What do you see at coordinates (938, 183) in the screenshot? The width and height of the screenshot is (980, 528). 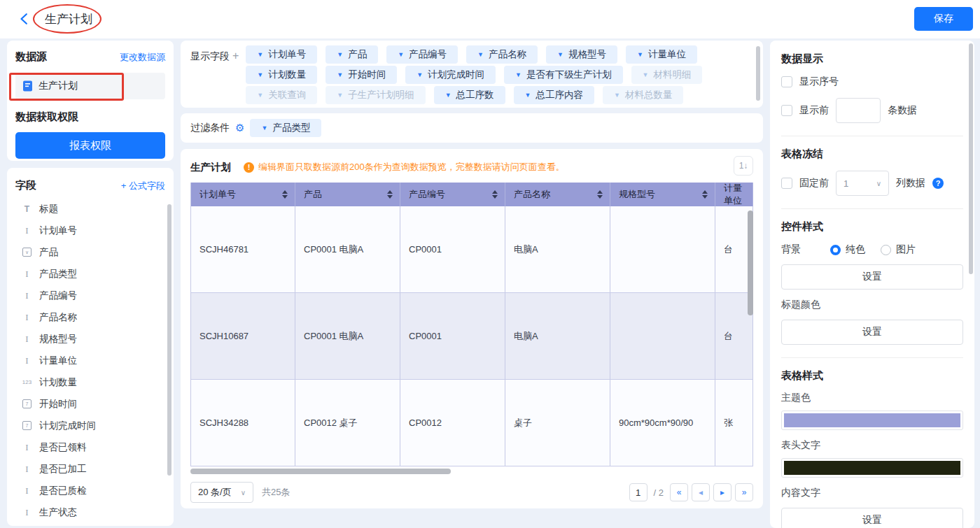 I see `help-icon: ?` at bounding box center [938, 183].